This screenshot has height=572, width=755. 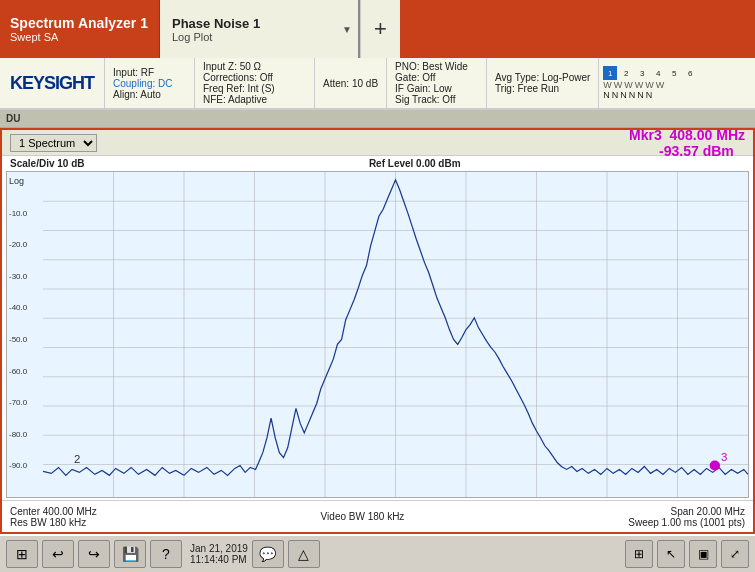 What do you see at coordinates (254, 66) in the screenshot?
I see `input-z-label: Input Z: 50 Ω` at bounding box center [254, 66].